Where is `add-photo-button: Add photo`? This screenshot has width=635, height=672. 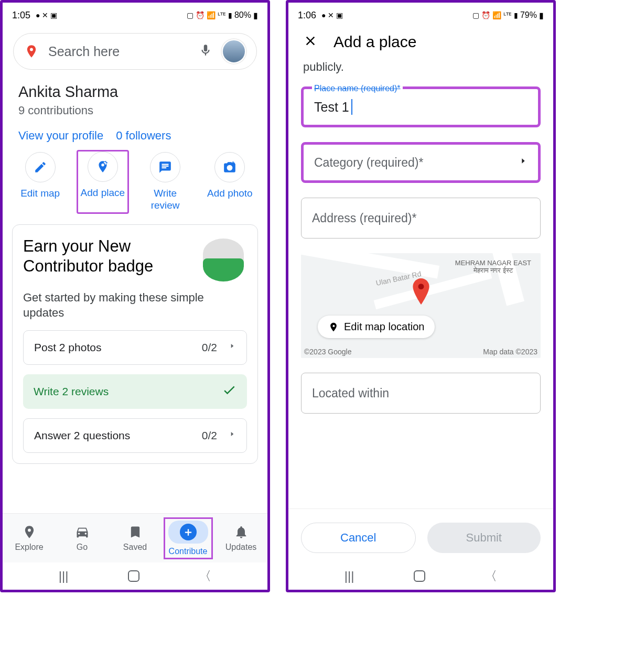
add-photo-button: Add photo is located at coordinates (230, 182).